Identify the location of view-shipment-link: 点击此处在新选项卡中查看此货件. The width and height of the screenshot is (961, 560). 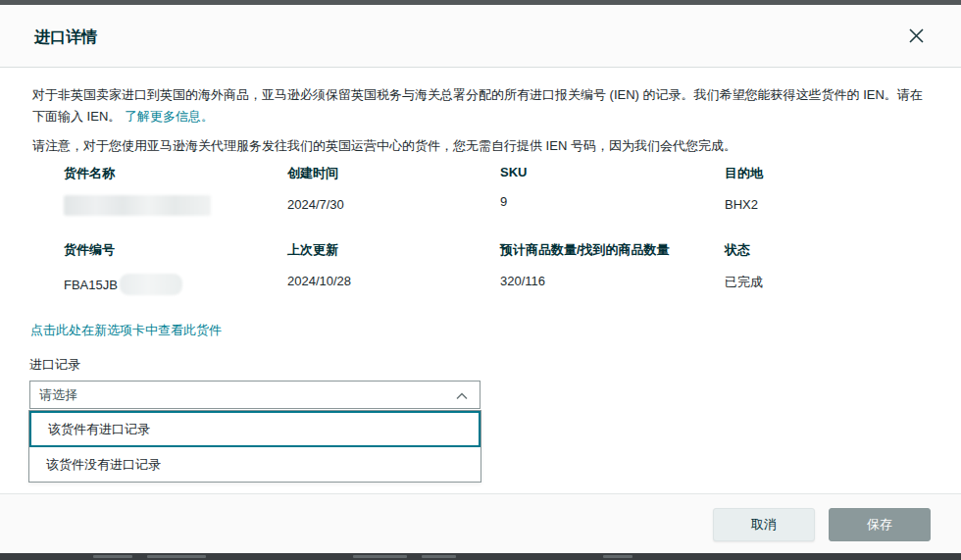
(126, 331).